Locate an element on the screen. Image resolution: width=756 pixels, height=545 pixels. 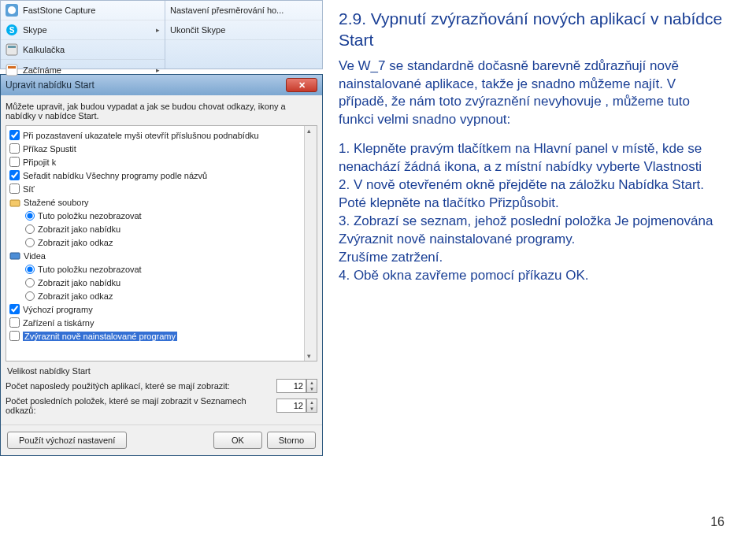
option-group: Videa is located at coordinates (161, 255).